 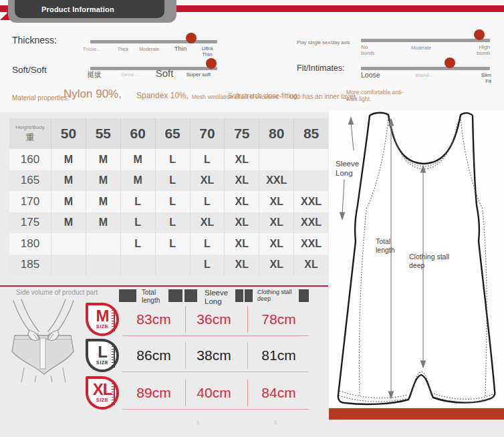 I want to click on fit-tick: Slim Fit, so click(x=485, y=78).